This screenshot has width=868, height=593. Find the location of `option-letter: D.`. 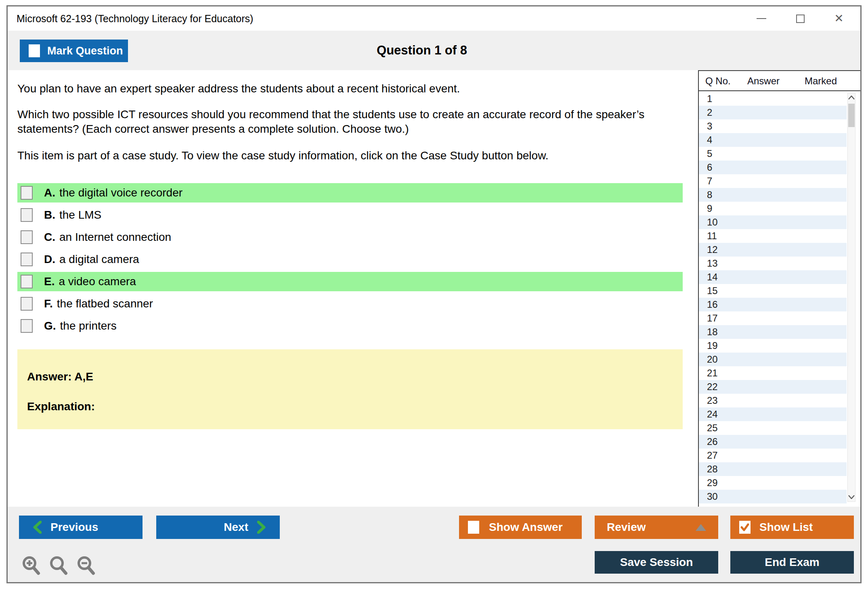

option-letter: D. is located at coordinates (50, 259).